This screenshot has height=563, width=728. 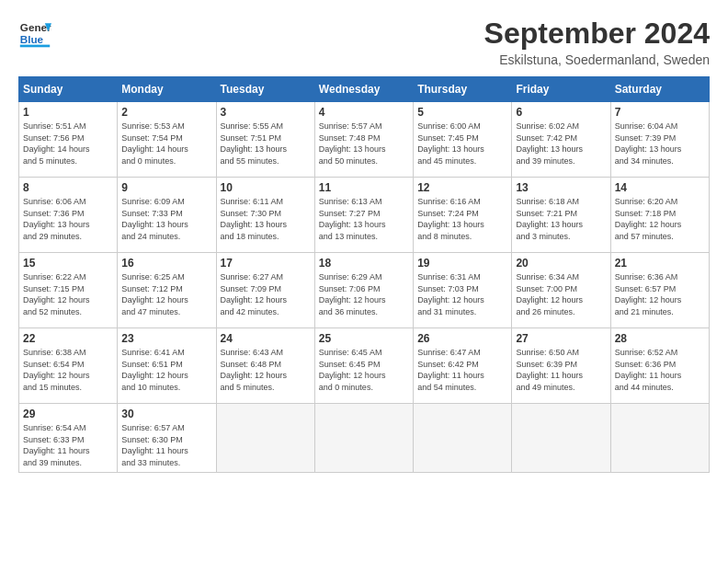 What do you see at coordinates (68, 127) in the screenshot?
I see `sunrise-text: Sunrise: 5:51 AM` at bounding box center [68, 127].